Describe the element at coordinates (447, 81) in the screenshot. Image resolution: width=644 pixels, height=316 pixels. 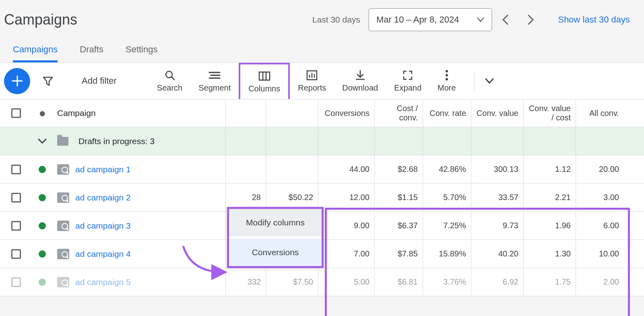
I see `more-tool: More` at that location.